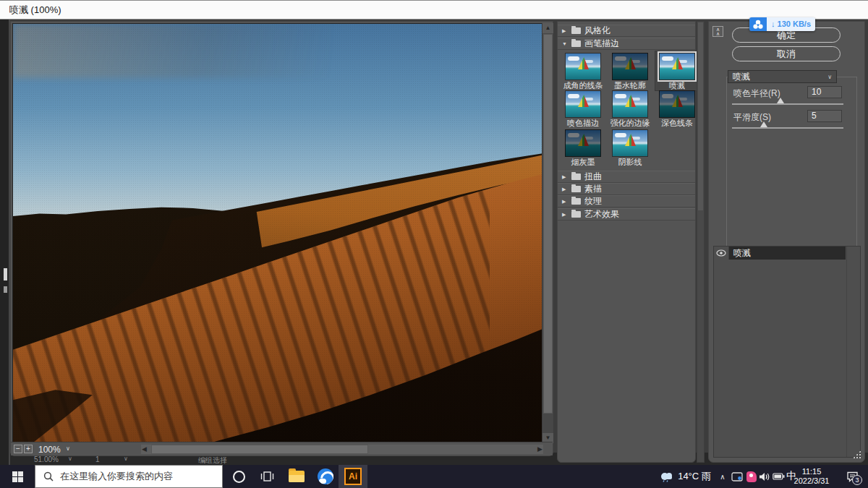  Describe the element at coordinates (548, 28) in the screenshot. I see `scroll-up-icon: ▲` at that location.